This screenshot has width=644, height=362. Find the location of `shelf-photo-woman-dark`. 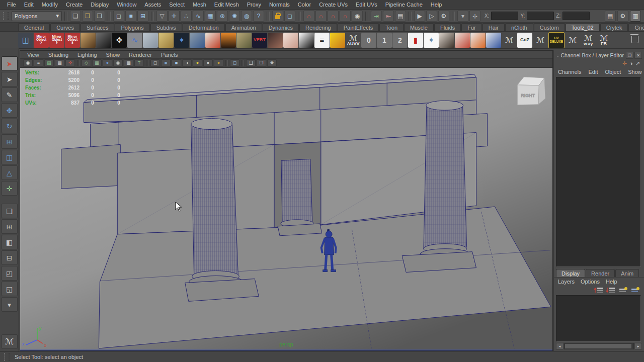

shelf-photo-woman-dark is located at coordinates (275, 40).